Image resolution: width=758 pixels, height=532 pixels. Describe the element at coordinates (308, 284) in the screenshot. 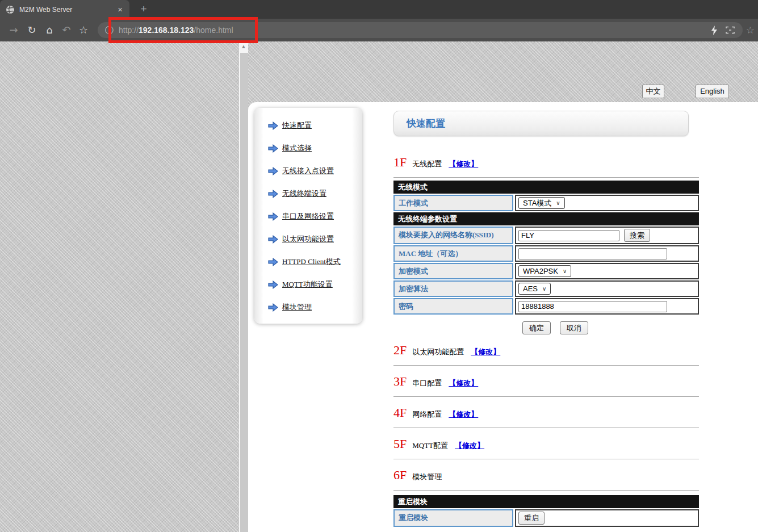

I see `sidebar-item-mqtt: MQTT功能设置` at that location.